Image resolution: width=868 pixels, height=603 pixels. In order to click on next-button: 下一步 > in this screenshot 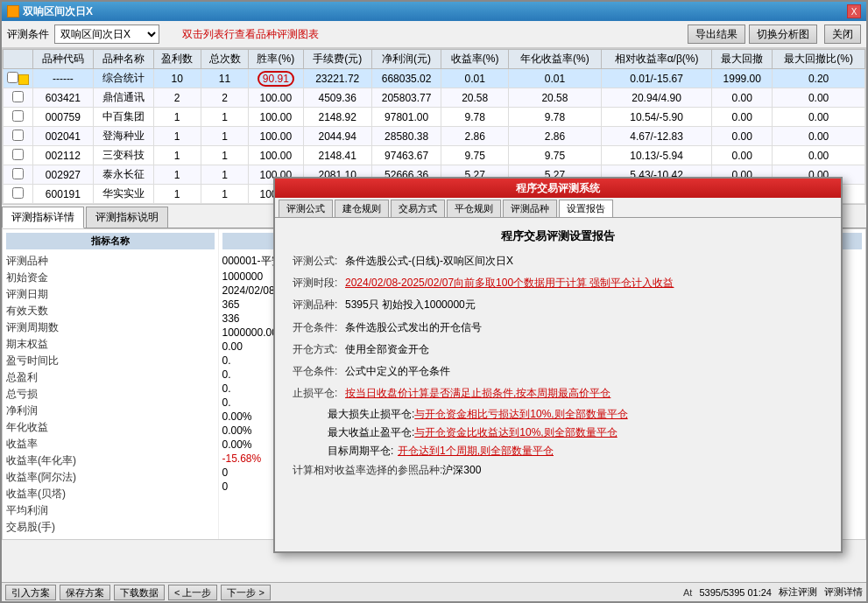, I will do `click(245, 592)`.